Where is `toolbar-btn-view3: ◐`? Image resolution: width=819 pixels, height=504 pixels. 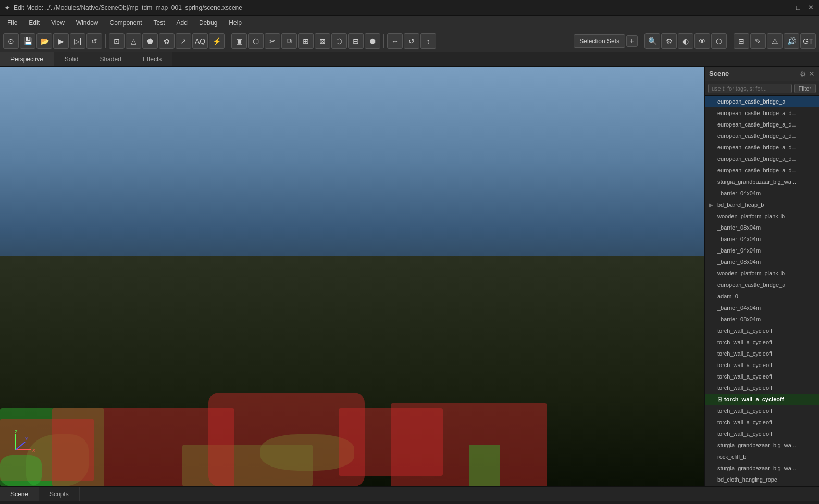 toolbar-btn-view3: ◐ is located at coordinates (686, 41).